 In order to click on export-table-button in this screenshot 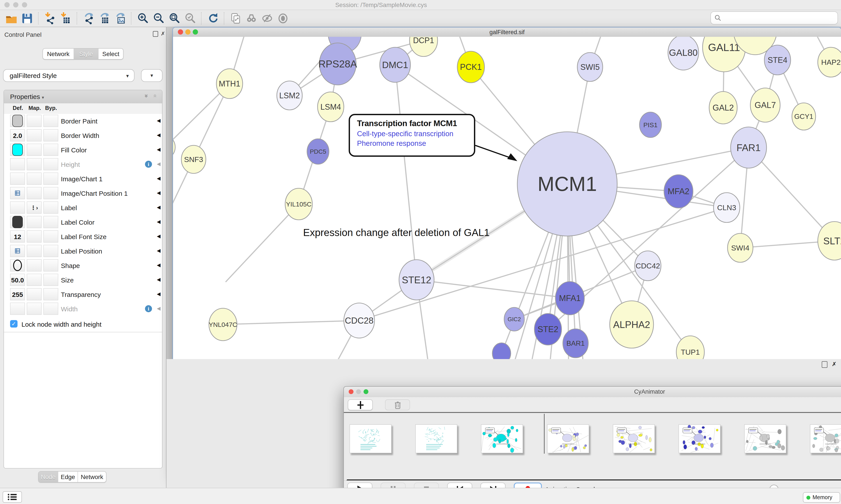, I will do `click(104, 18)`.